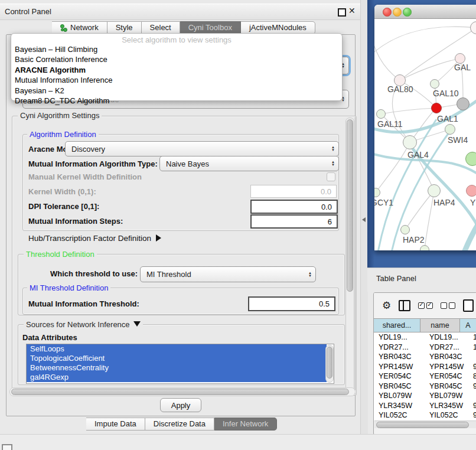 This screenshot has width=476, height=450. I want to click on aracne-mode-combobox: Discovery ▲▼, so click(202, 149).